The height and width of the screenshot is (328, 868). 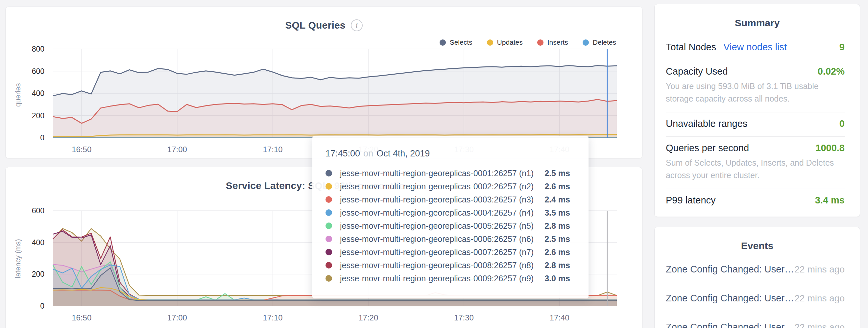 What do you see at coordinates (557, 213) in the screenshot?
I see `node-latency-value: 3.5 ms` at bounding box center [557, 213].